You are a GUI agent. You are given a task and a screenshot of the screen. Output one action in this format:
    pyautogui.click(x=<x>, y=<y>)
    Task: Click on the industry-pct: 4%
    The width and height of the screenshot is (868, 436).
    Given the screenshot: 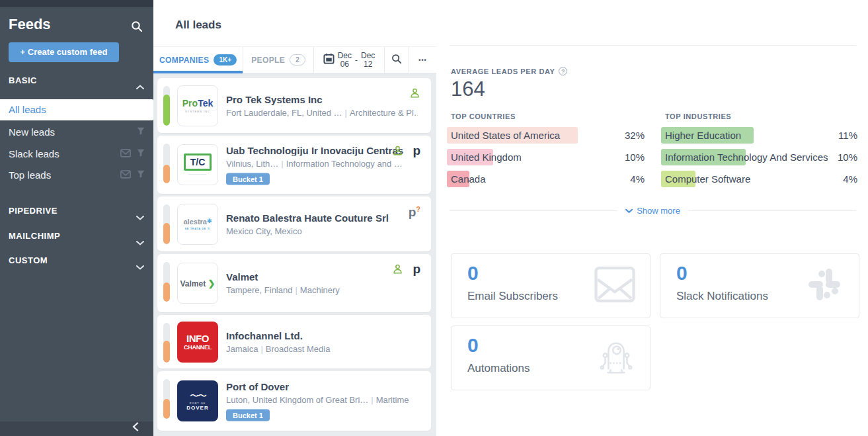 What is the action you would take?
    pyautogui.click(x=850, y=179)
    